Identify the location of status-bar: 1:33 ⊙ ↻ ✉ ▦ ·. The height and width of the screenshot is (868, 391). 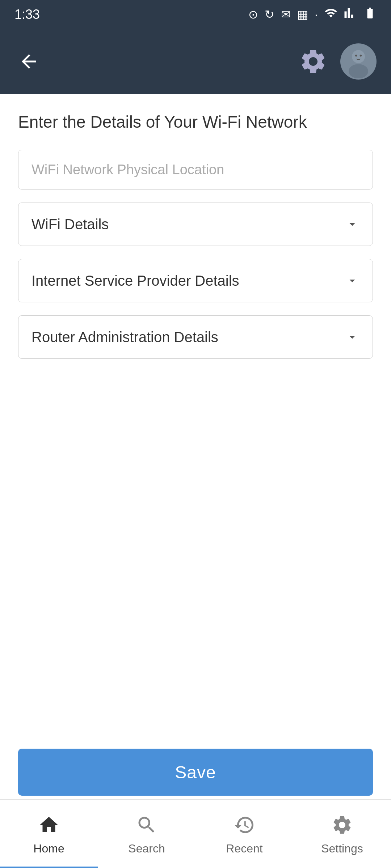
(196, 14).